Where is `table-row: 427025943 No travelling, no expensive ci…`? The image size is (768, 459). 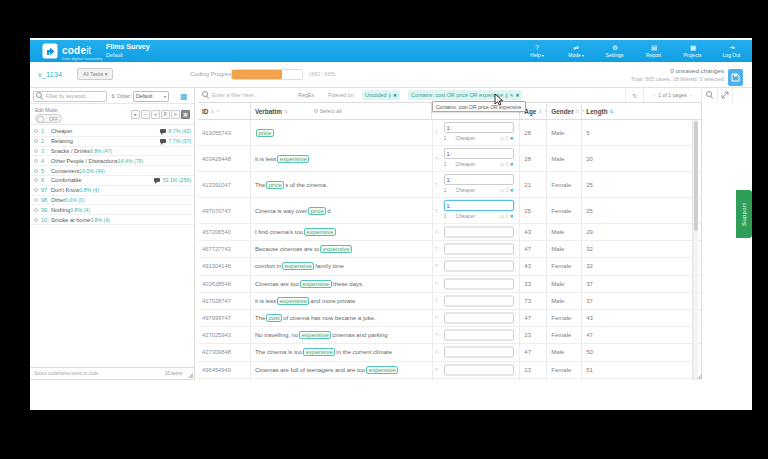 table-row: 427025943 No travelling, no expensive ci… is located at coordinates (450, 336).